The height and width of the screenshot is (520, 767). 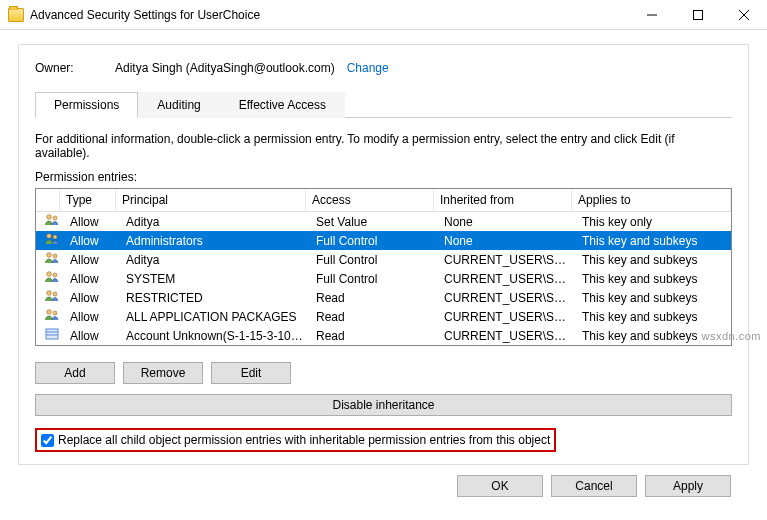 What do you see at coordinates (384, 240) in the screenshot?
I see `table-row: AllowAdministratorsFull ControlNoneThis …` at bounding box center [384, 240].